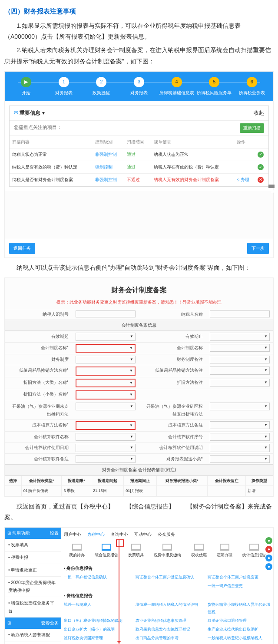 This screenshot has width=278, height=644. I want to click on category-icon: 综合信息报告, so click(106, 551).